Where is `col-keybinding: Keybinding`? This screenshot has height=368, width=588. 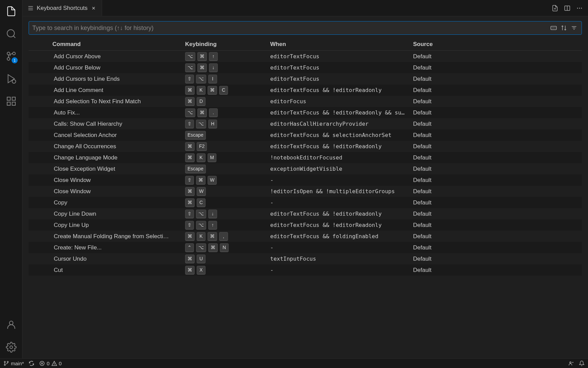 col-keybinding: Keybinding is located at coordinates (228, 44).